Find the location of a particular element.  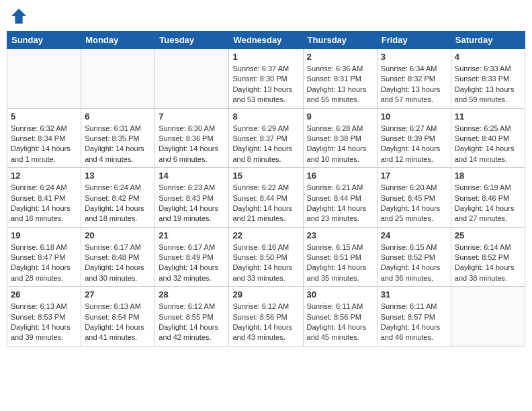

logo is located at coordinates (20, 16).